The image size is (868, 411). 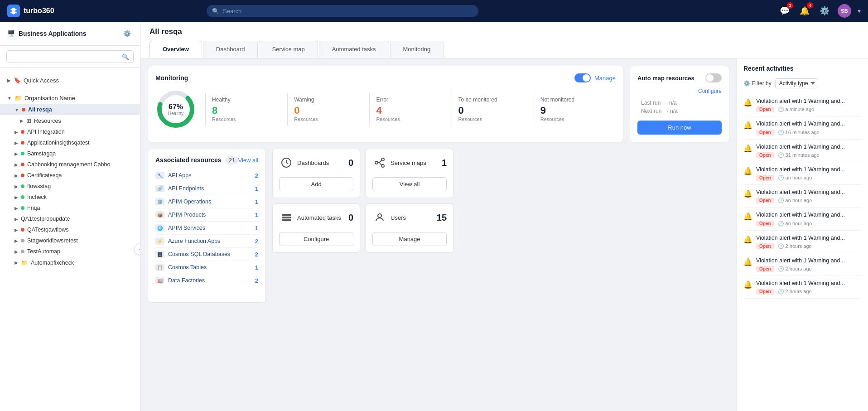 I want to click on notifications-badge: 4, so click(x=810, y=5).